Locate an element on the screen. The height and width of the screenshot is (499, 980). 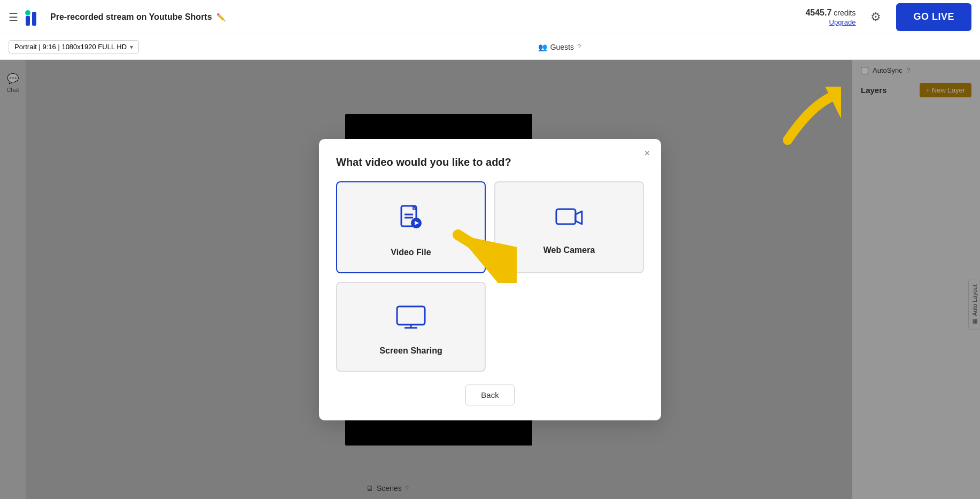
screen-sharing-icon is located at coordinates (411, 320).